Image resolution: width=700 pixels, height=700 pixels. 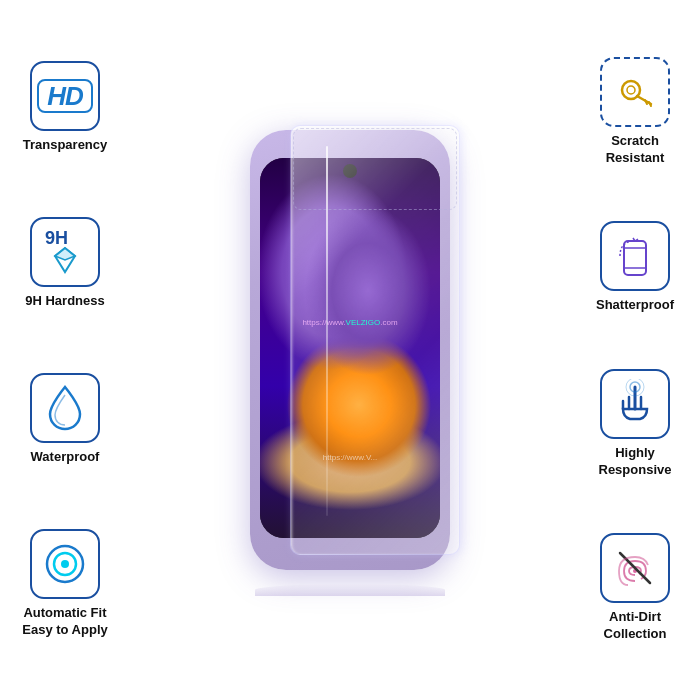 I want to click on scratch-label: Scratch Resistant, so click(x=636, y=150).